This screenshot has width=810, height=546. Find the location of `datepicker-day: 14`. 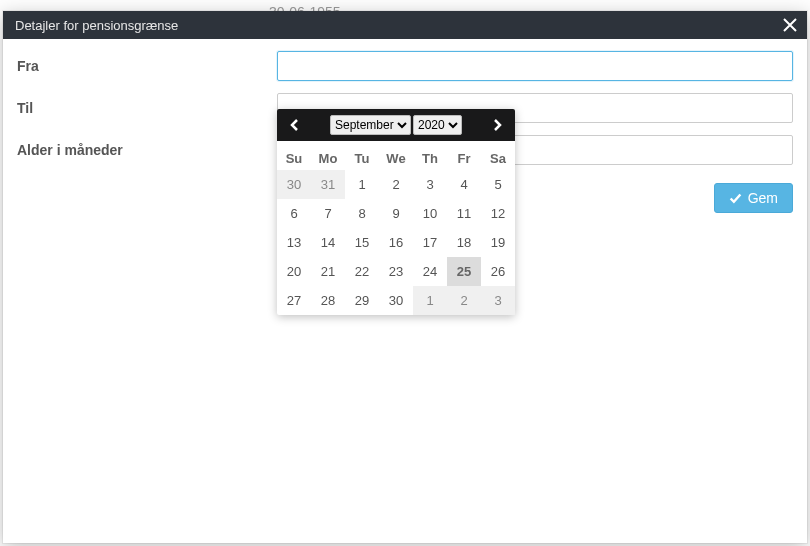

datepicker-day: 14 is located at coordinates (328, 242).